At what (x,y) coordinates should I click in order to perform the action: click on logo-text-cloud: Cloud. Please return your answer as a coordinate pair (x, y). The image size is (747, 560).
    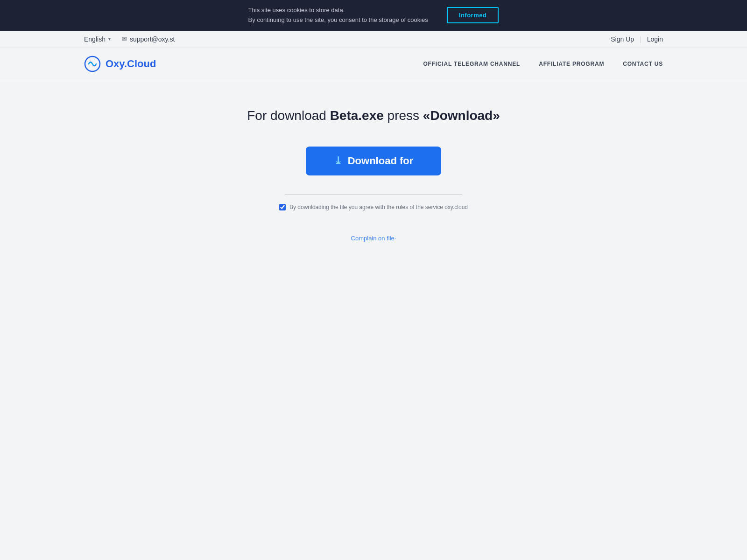
    Looking at the image, I should click on (141, 63).